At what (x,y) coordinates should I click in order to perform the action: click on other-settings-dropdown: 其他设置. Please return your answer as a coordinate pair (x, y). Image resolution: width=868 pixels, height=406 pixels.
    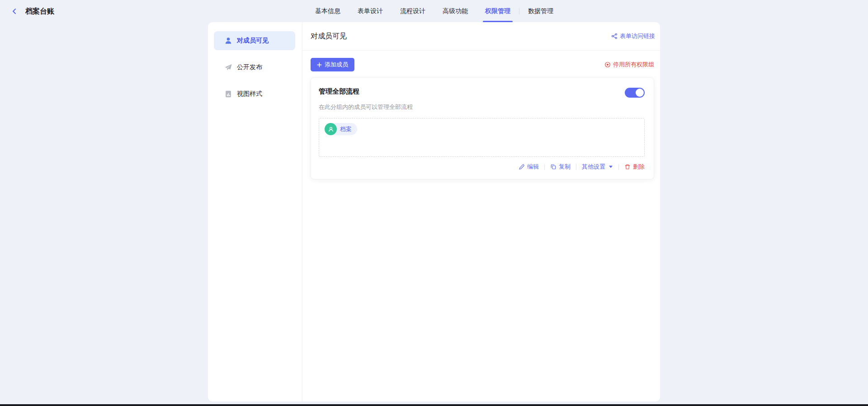
    Looking at the image, I should click on (598, 167).